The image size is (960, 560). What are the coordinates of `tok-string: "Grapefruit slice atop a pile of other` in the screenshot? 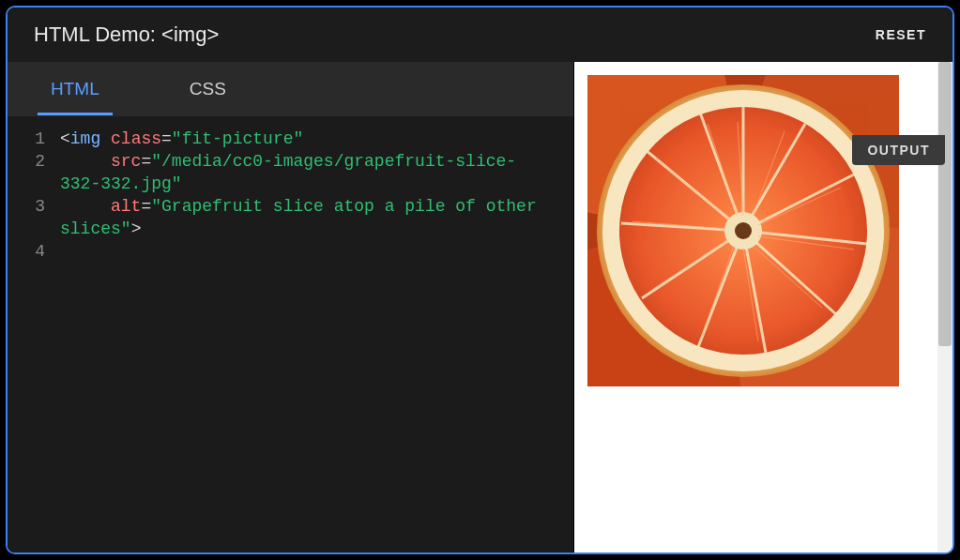 It's located at (349, 206).